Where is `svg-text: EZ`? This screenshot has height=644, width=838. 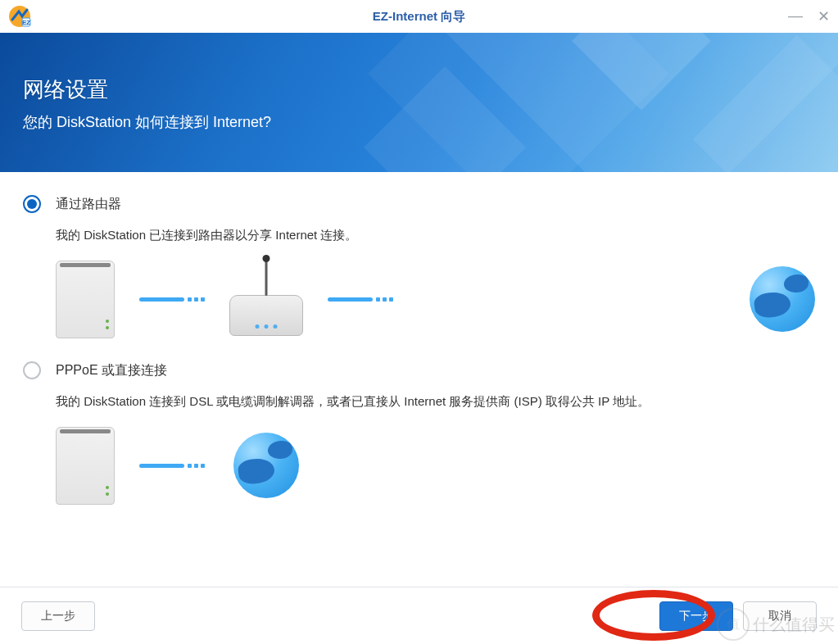 svg-text: EZ is located at coordinates (26, 23).